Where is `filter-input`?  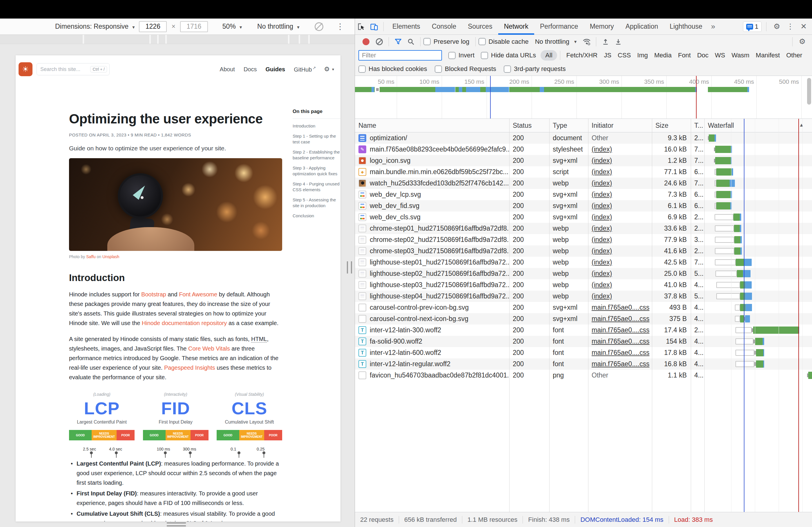 filter-input is located at coordinates (400, 55).